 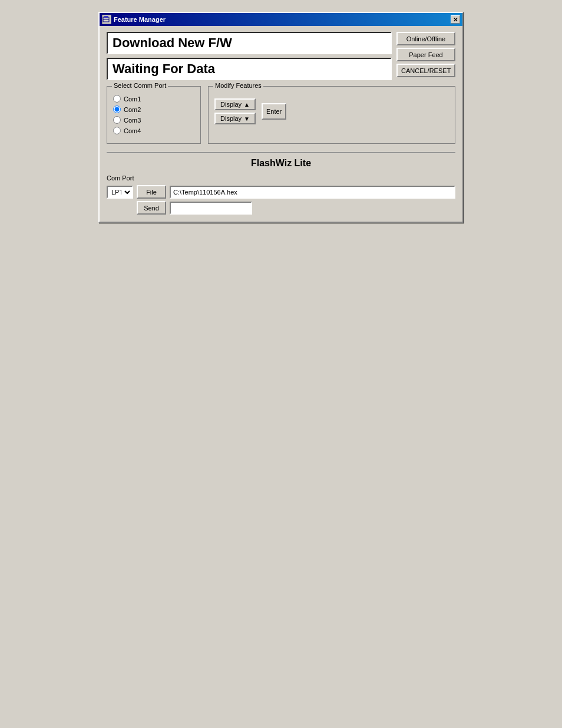 What do you see at coordinates (134, 19) in the screenshot?
I see `title-bar-left: Feature Manager` at bounding box center [134, 19].